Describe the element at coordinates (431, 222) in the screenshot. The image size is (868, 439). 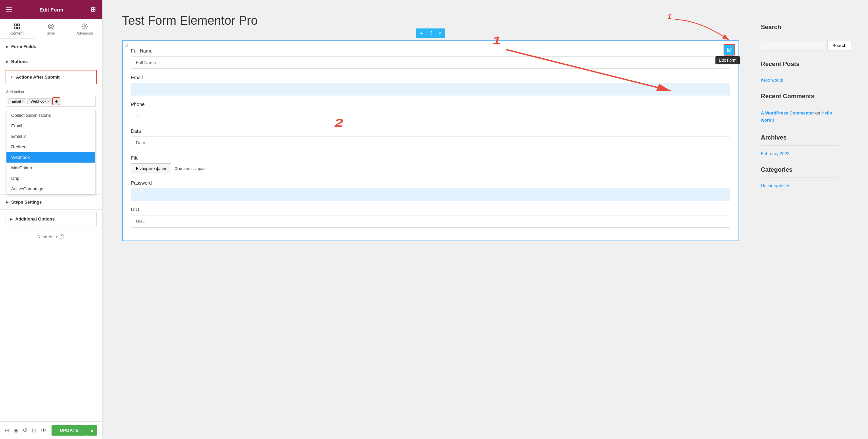
I see `input-url` at that location.